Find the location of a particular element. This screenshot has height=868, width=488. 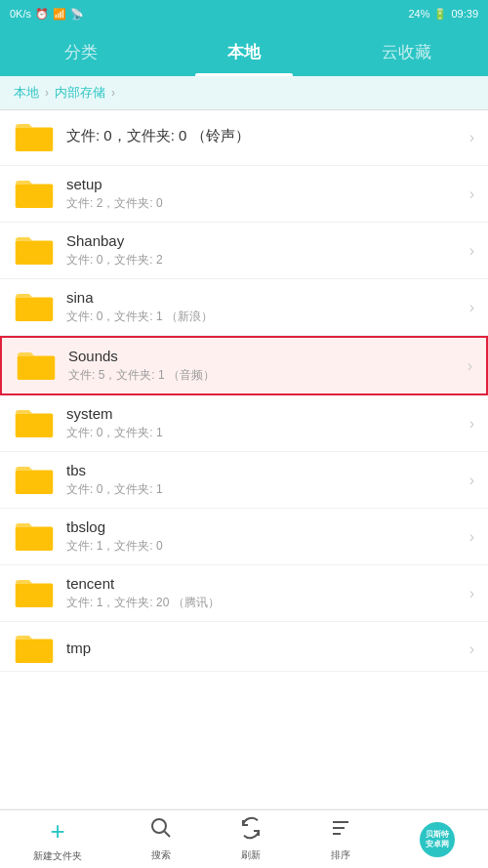

clock-time: 09:39 is located at coordinates (465, 14).